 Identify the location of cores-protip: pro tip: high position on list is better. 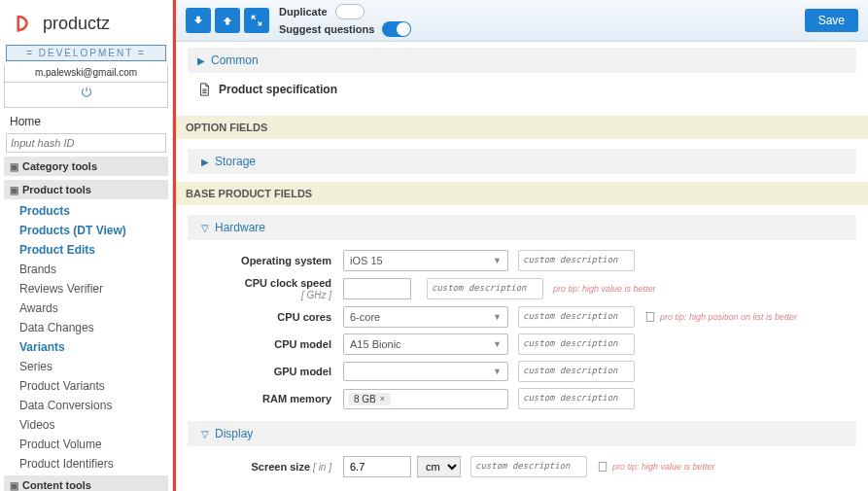
(721, 317).